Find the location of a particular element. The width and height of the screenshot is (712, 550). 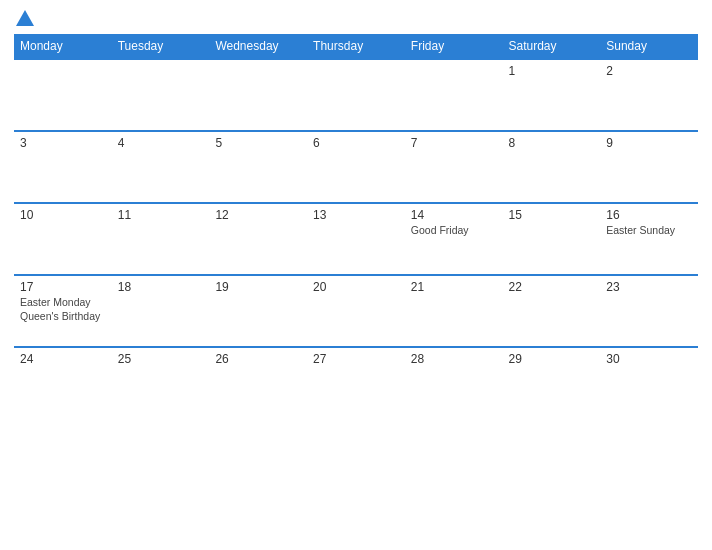

calendar-day-cell: 5 is located at coordinates (258, 167).